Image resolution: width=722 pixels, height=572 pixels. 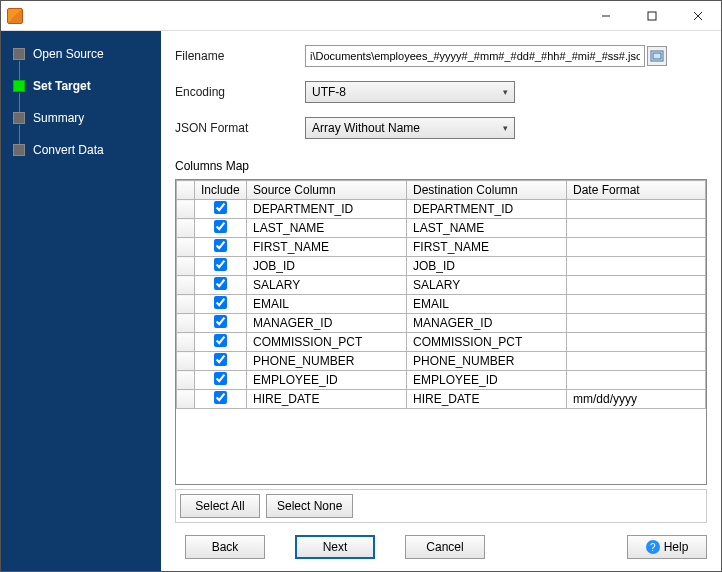 I want to click on wizard-step: Summary, so click(x=84, y=123).